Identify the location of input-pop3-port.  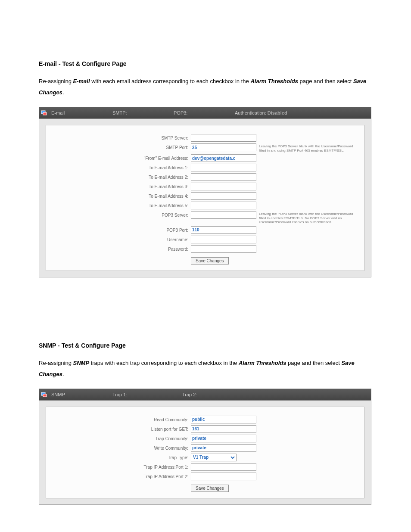
(224, 230).